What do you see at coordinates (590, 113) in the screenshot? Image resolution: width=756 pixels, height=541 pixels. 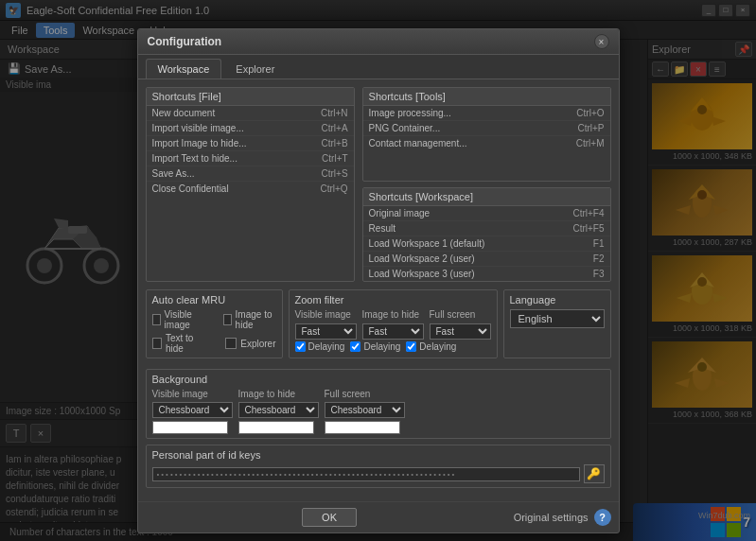 I see `shortcut-image-proc-key: Ctrl+O` at bounding box center [590, 113].